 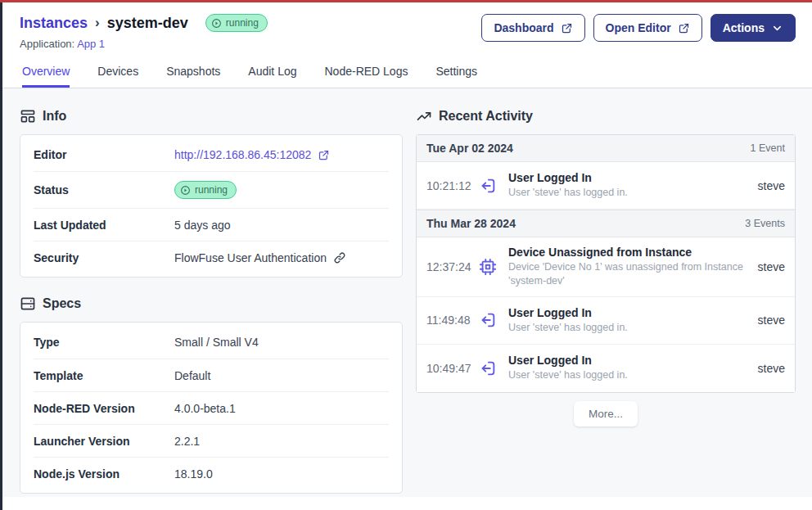 What do you see at coordinates (753, 28) in the screenshot?
I see `actions-button: Actions` at bounding box center [753, 28].